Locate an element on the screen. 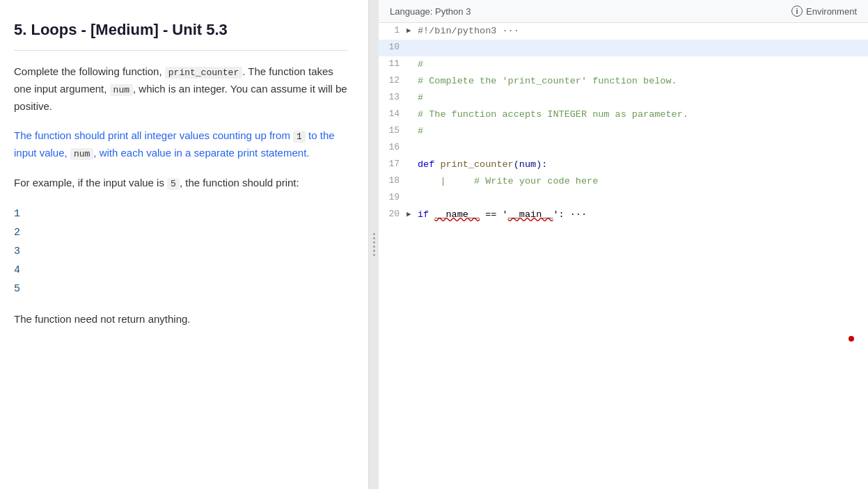 Image resolution: width=868 pixels, height=489 pixels. line-content-11: # is located at coordinates (643, 65).